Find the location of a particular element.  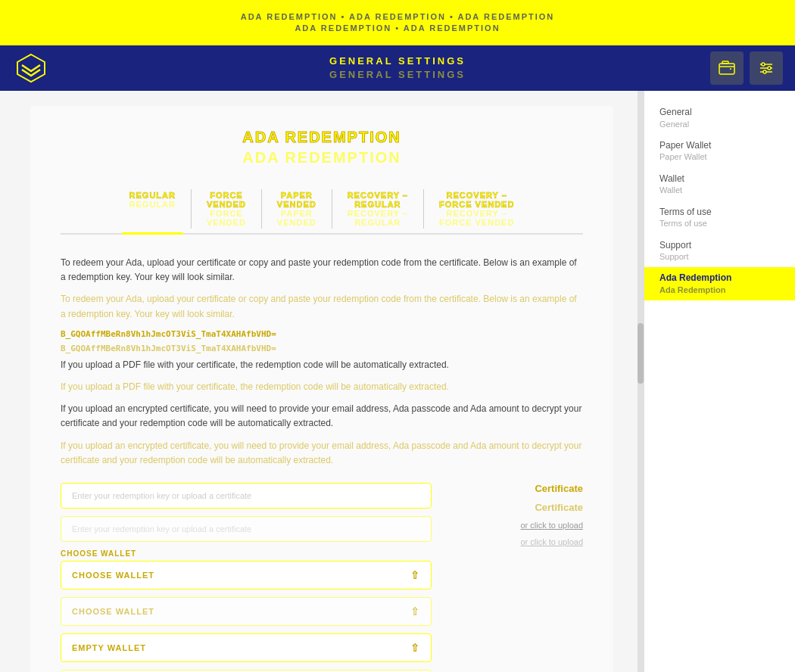

sidebar-general-shadow: General is located at coordinates (719, 124).